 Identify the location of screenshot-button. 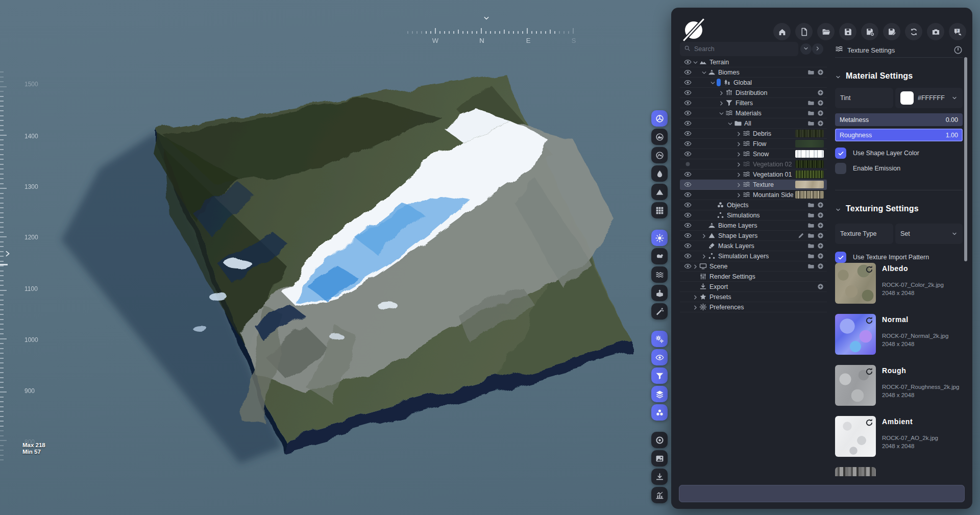
(936, 32).